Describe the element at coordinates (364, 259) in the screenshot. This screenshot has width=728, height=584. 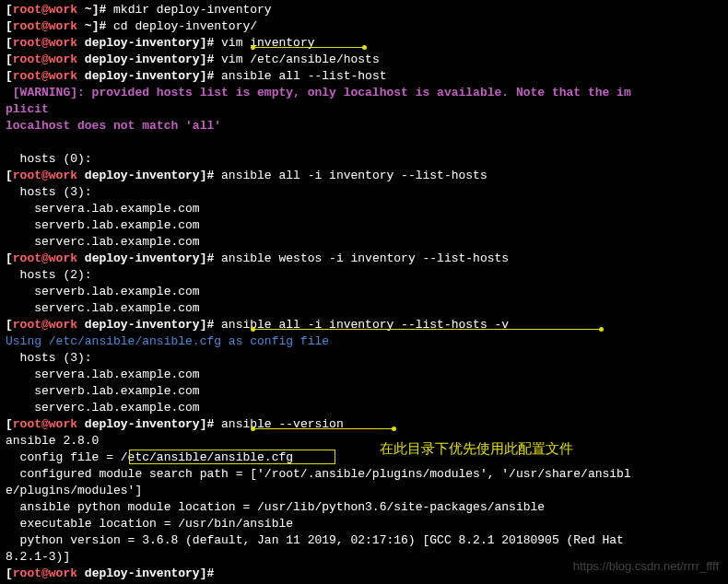
I see `terminal-line: [root@work deploy-inventory]# ansible we…` at that location.